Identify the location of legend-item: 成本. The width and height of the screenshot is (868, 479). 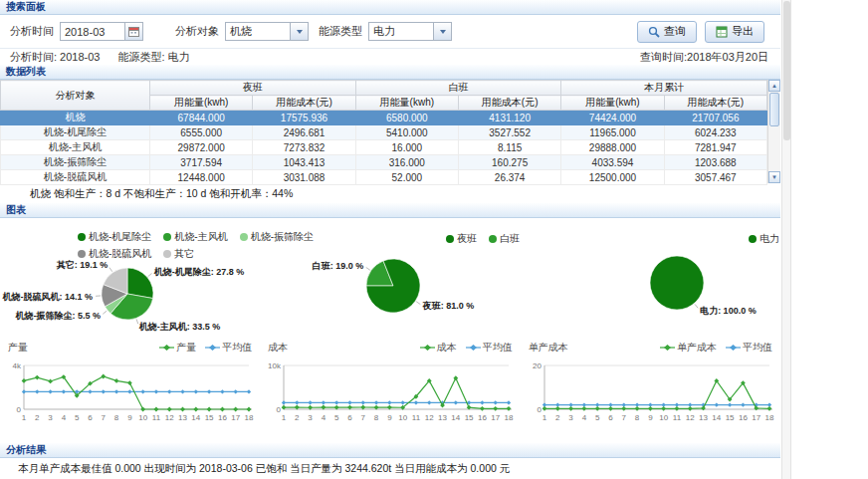
(438, 348).